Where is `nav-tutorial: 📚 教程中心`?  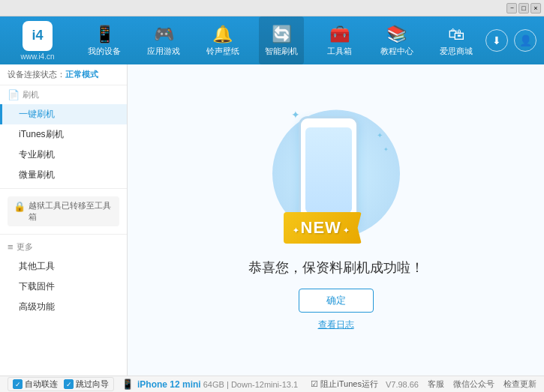
nav-tutorial: 📚 教程中心 is located at coordinates (397, 40).